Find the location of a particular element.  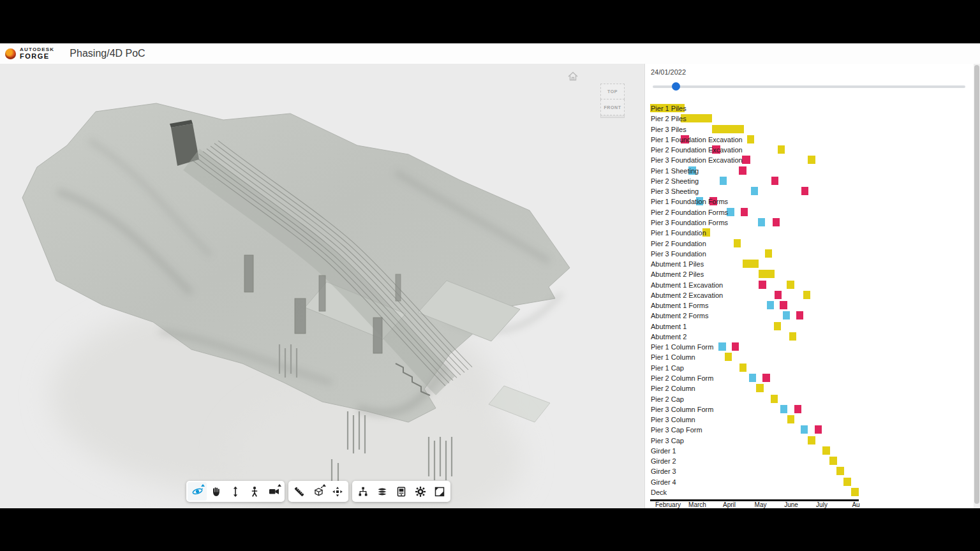

task-label: Pier 3 Cap is located at coordinates (667, 441).